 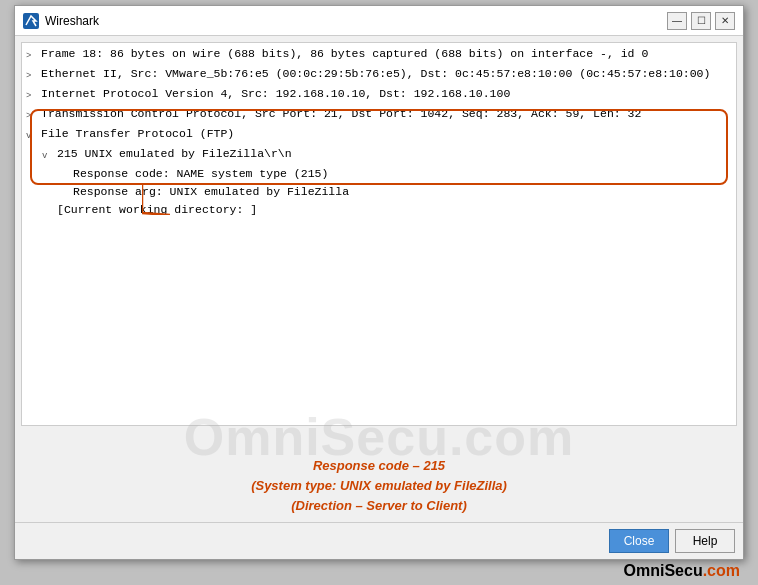 What do you see at coordinates (379, 155) in the screenshot?
I see `tree-row: v215 UNIX emulated by FileZilla\r\n` at bounding box center [379, 155].